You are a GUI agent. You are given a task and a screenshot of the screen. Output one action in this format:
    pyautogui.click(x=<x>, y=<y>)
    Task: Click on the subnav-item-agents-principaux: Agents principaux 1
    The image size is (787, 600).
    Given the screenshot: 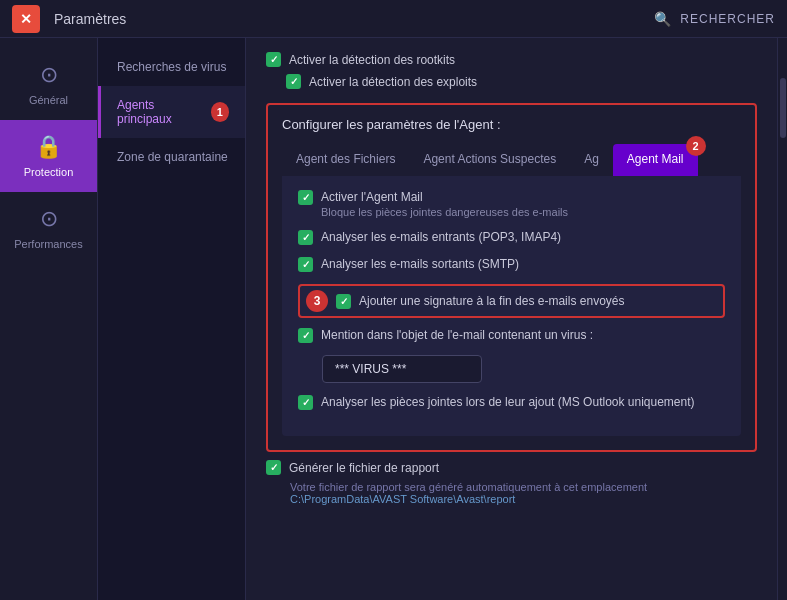 What is the action you would take?
    pyautogui.click(x=172, y=112)
    